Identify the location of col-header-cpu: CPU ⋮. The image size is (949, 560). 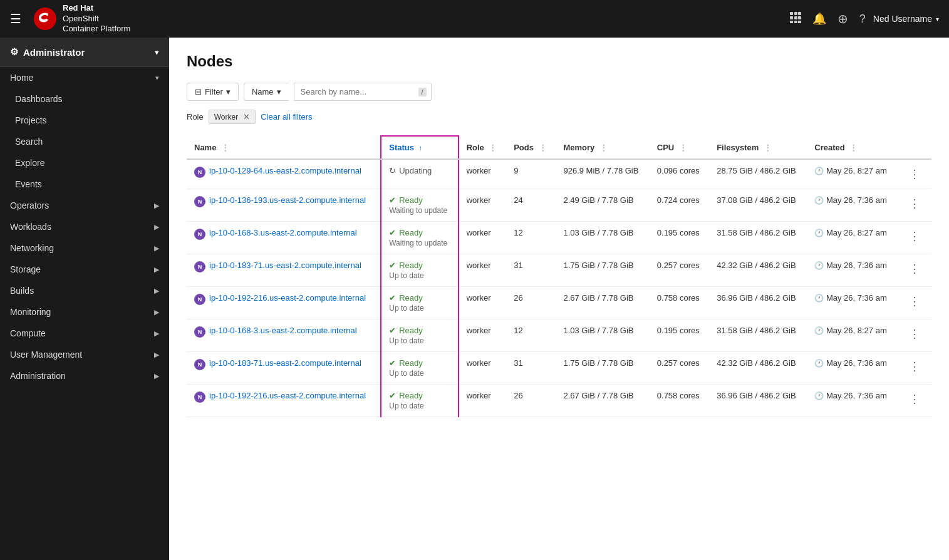
(679, 148).